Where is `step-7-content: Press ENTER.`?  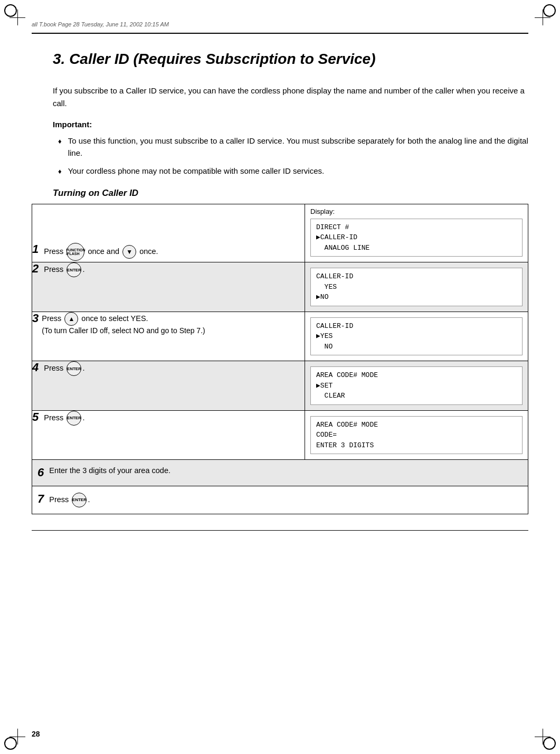
step-7-content: Press ENTER. is located at coordinates (70, 500).